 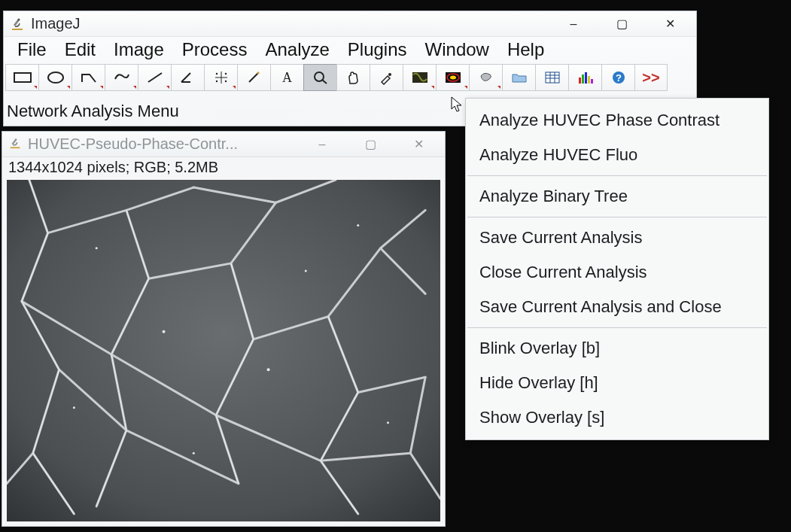 What do you see at coordinates (33, 50) in the screenshot?
I see `menu-file: File` at bounding box center [33, 50].